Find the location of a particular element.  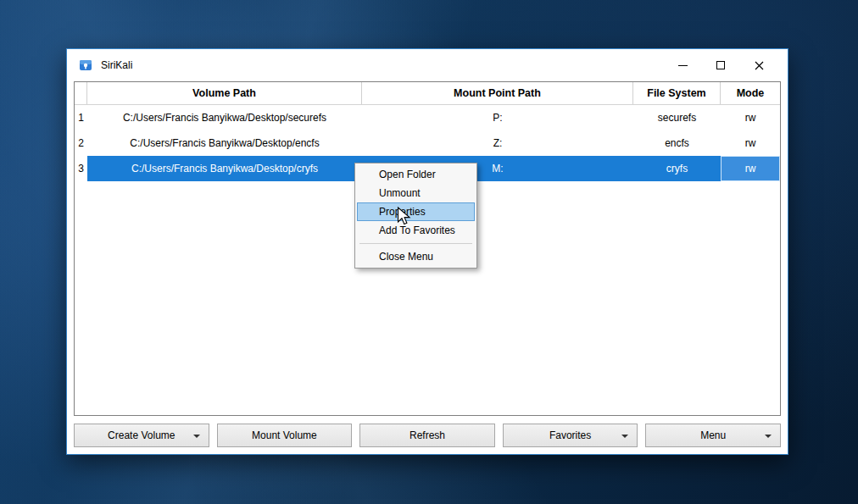

menu-item-add-to-favorites: Add To Favorites is located at coordinates (415, 230).